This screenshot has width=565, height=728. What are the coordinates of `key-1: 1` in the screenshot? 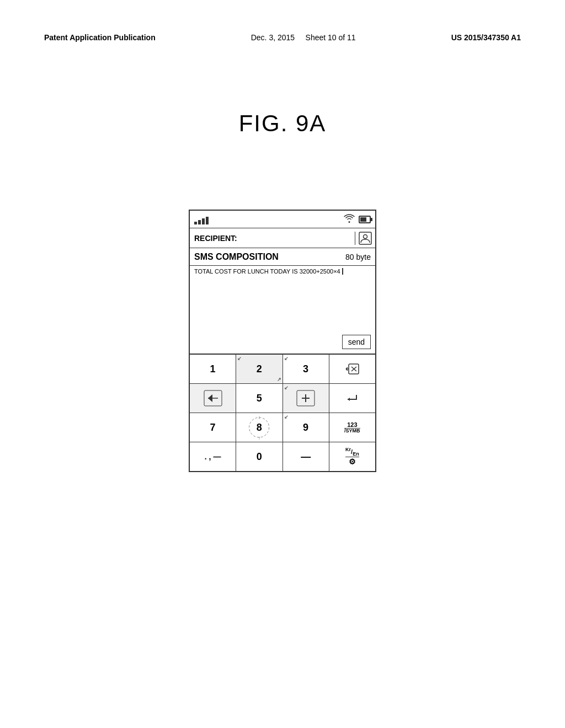 It's located at (213, 369).